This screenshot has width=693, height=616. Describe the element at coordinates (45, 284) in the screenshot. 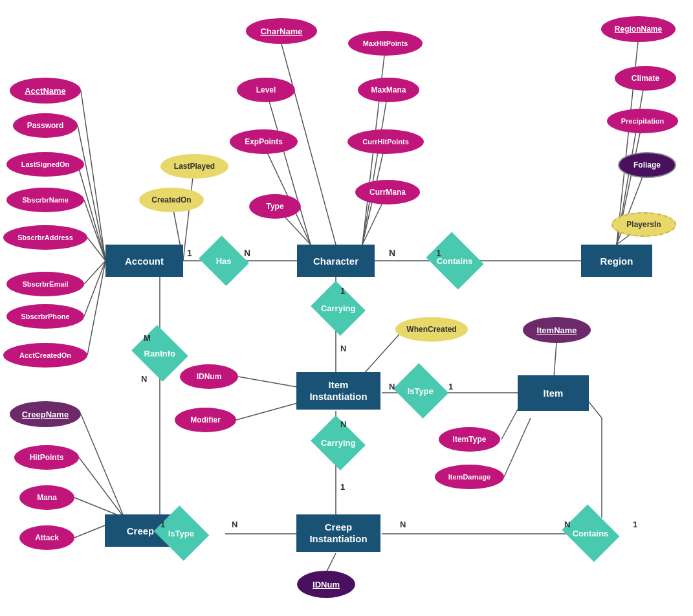

I see `attr-sbscrberemail: SbscrbrEmail` at that location.